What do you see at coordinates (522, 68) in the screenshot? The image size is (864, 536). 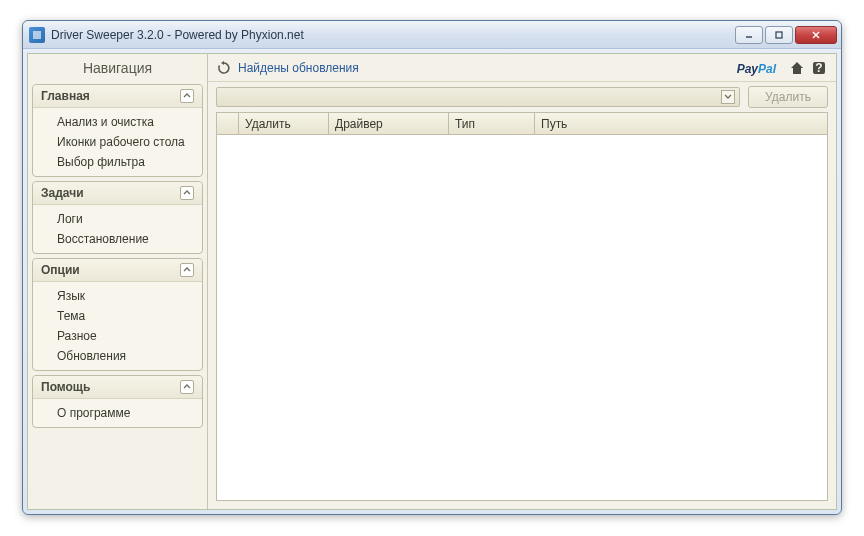 I see `topbar: Найдены обновления PayPal ?` at bounding box center [522, 68].